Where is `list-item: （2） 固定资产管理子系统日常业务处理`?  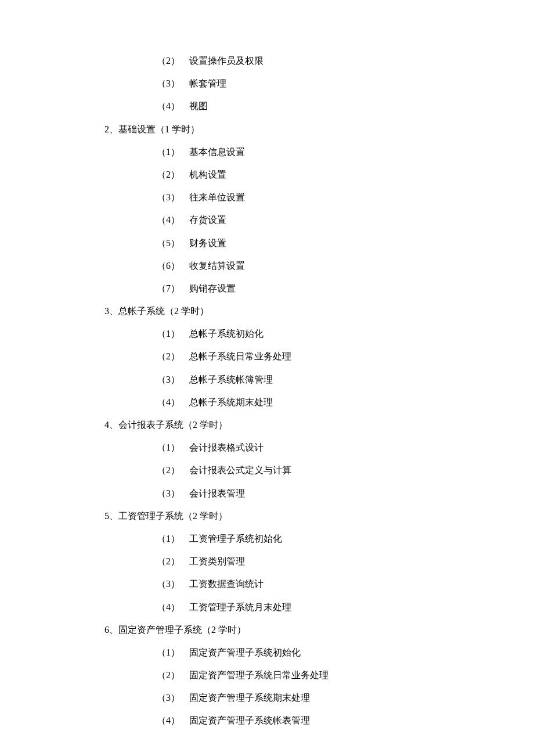
list-item: （2） 固定资产管理子系统日常业务处理 is located at coordinates (345, 675).